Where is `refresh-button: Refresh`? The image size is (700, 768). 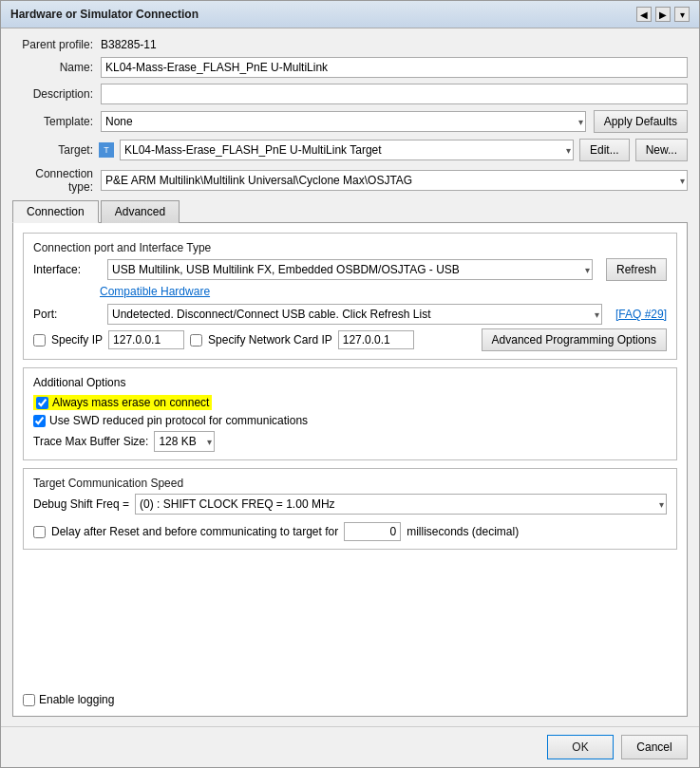 refresh-button: Refresh is located at coordinates (636, 270).